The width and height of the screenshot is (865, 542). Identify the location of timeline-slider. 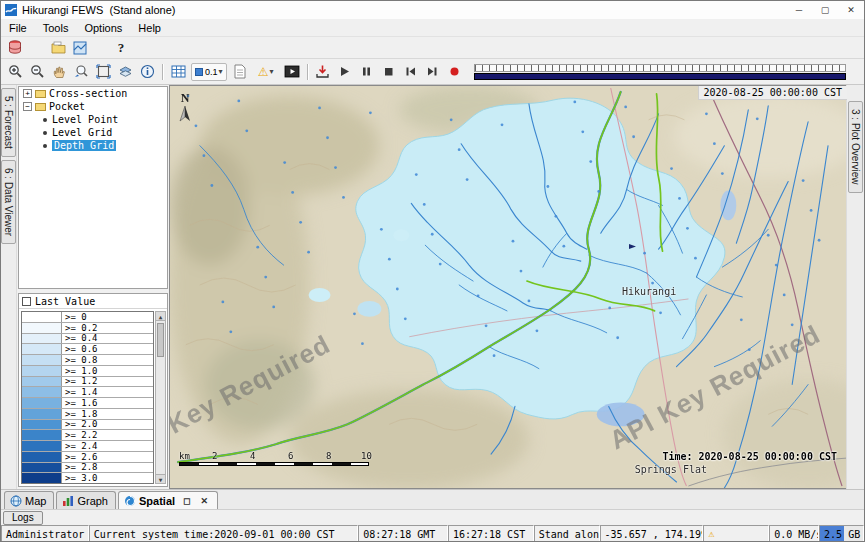
(660, 72).